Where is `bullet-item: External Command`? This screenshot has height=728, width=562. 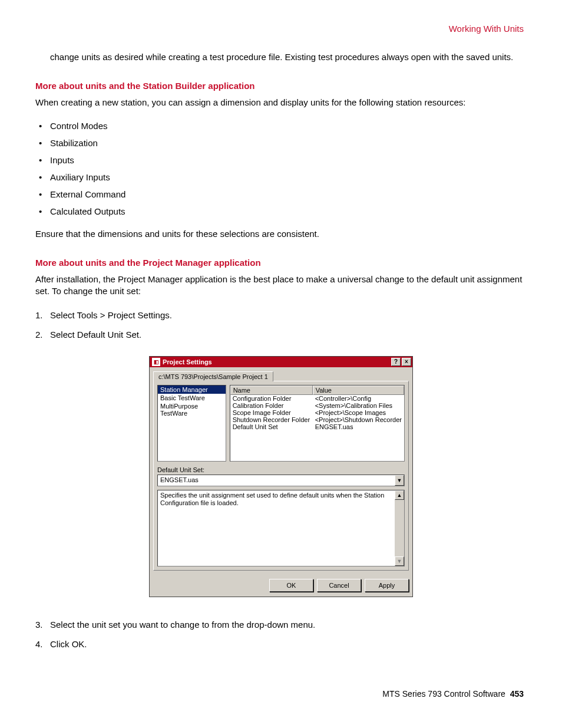
bullet-item: External Command is located at coordinates (281, 195).